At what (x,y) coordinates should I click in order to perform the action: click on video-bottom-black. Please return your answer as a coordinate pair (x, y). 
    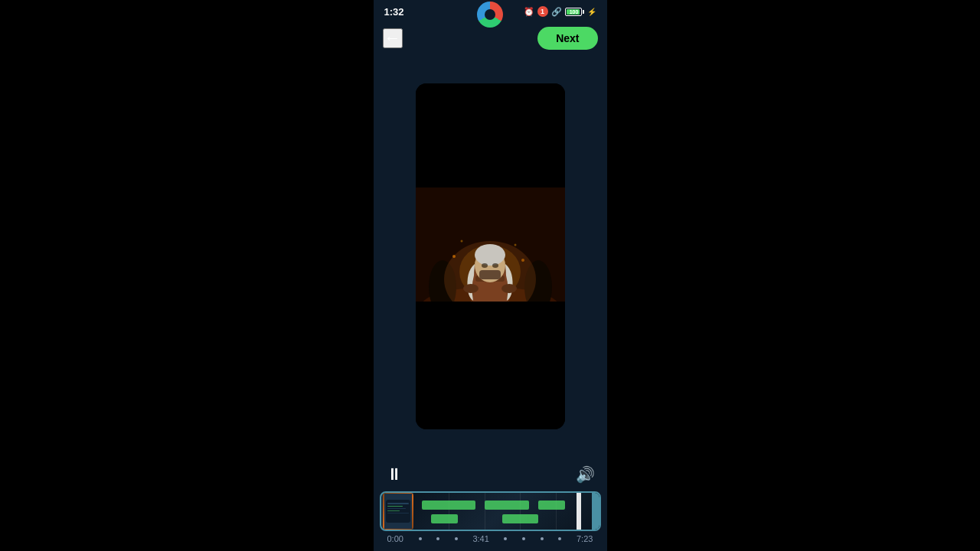
    Looking at the image, I should click on (490, 366).